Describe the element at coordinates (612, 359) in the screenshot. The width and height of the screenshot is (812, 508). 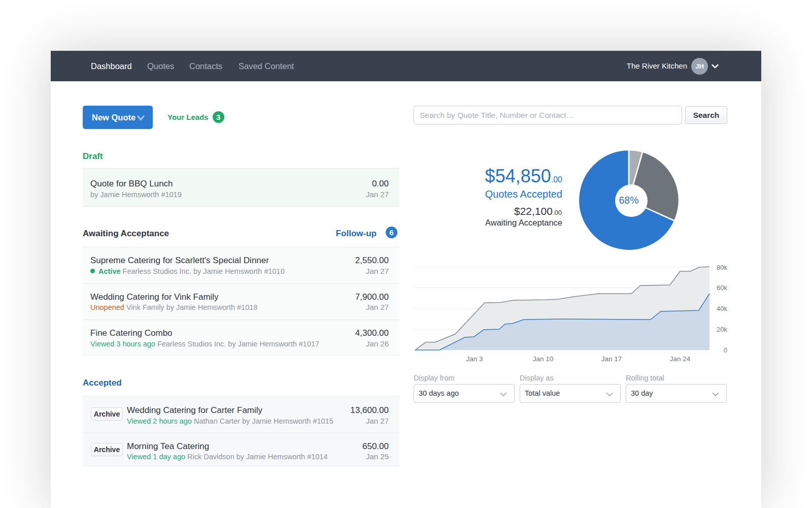
I see `svg-text: Jan 17` at that location.